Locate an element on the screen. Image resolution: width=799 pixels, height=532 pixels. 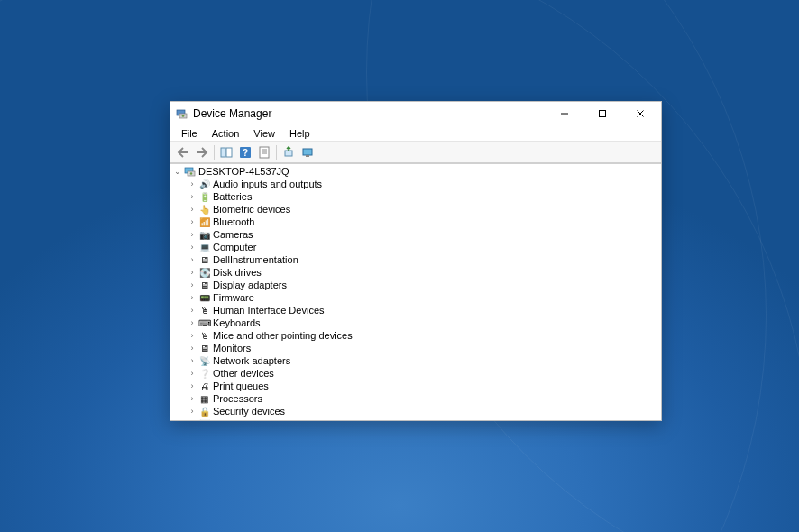
network-icon: 📡 is located at coordinates (204, 361).